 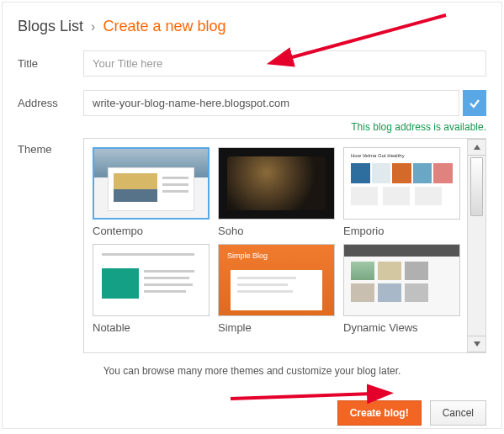 I want to click on theme-thumbnail: Simple Blog, so click(x=276, y=280).